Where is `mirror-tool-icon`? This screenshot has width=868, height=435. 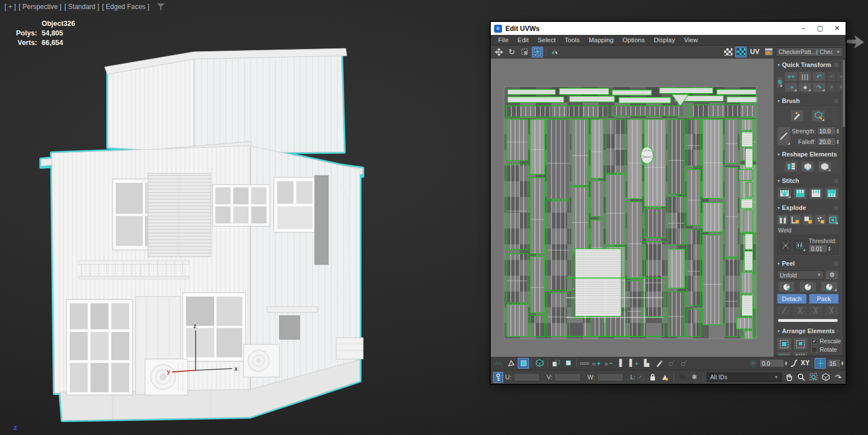 mirror-tool-icon is located at coordinates (555, 52).